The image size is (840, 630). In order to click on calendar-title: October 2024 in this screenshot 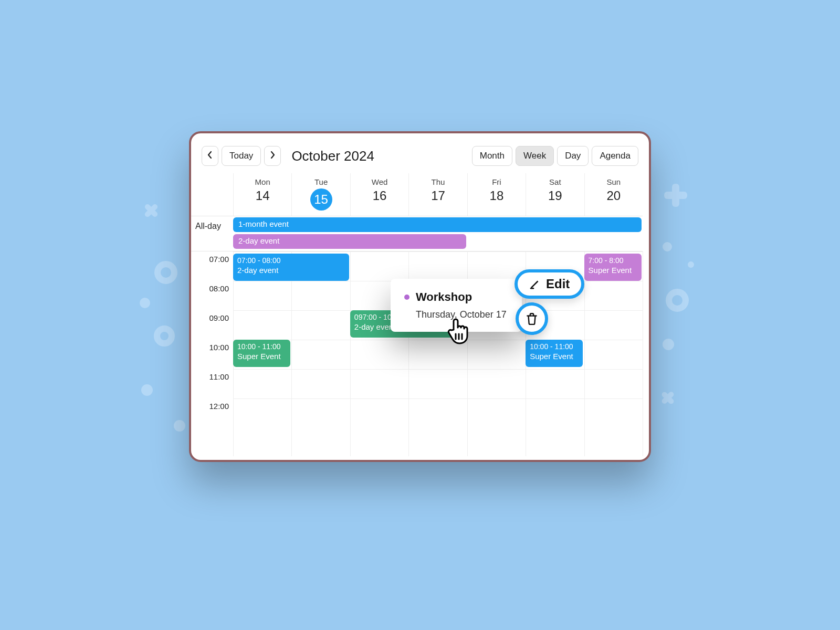, I will do `click(333, 156)`.